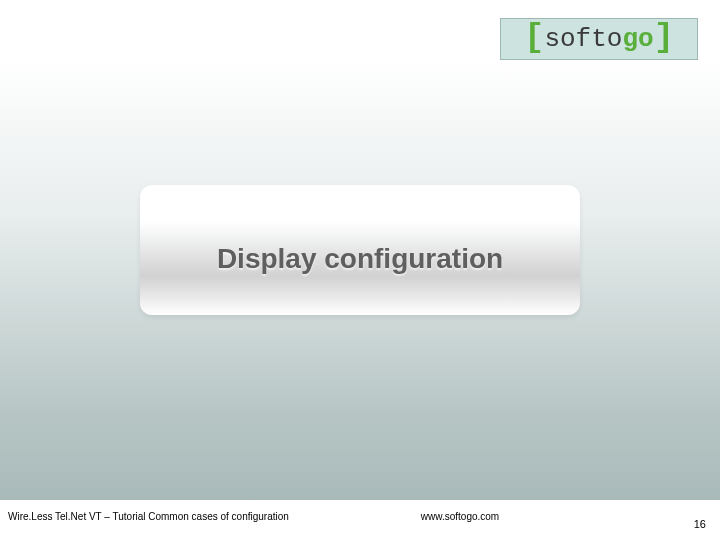 This screenshot has width=720, height=540. Describe the element at coordinates (568, 39) in the screenshot. I see `brand-prefix: sof` at that location.